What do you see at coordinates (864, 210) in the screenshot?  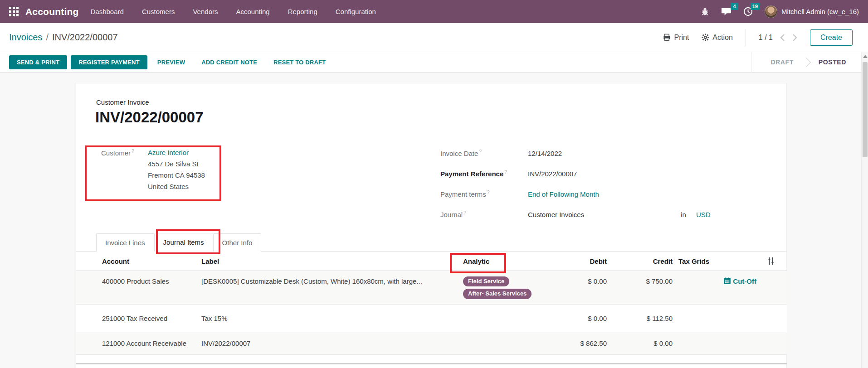 I see `vertical-scrollbar` at bounding box center [864, 210].